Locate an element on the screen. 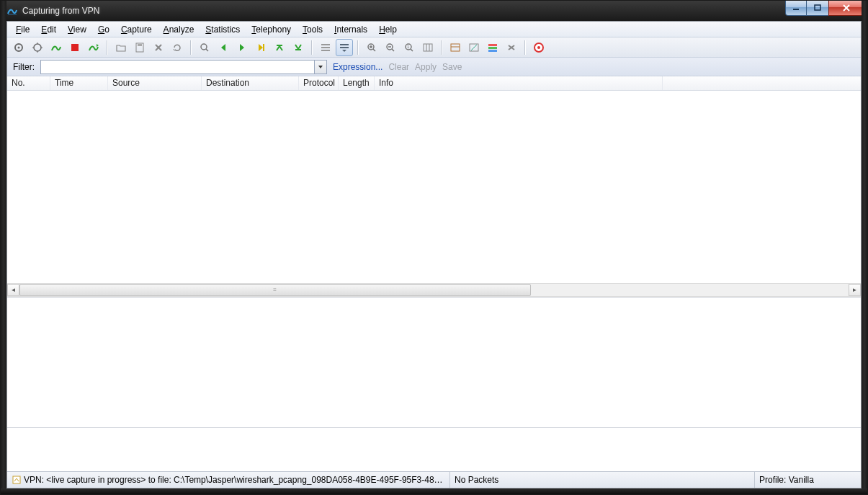 This screenshot has height=495, width=868. svg-text: 1 is located at coordinates (408, 47).